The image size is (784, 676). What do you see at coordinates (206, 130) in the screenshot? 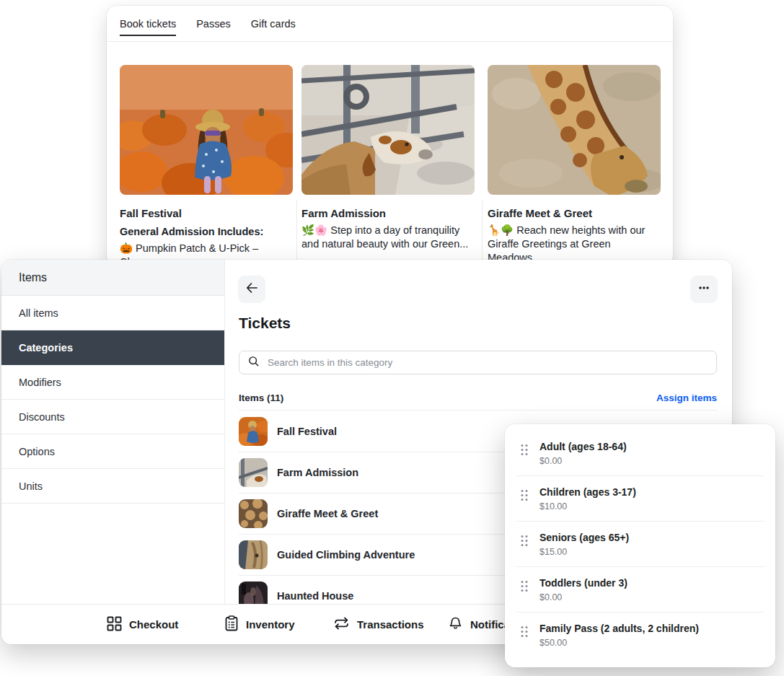
I see `fall-festival-photo` at bounding box center [206, 130].